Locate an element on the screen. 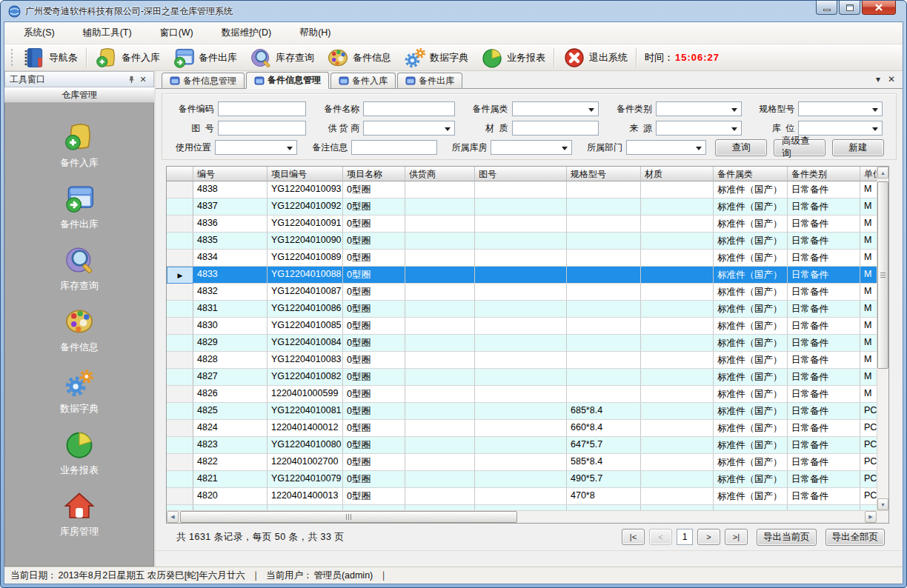 This screenshot has height=588, width=907. table-cell: YG12204010084 is located at coordinates (305, 344).